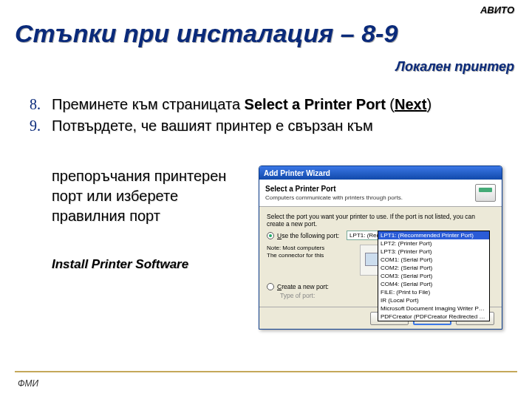 This screenshot has height=399, width=532. What do you see at coordinates (148, 104) in the screenshot?
I see `text: Преминете към страницата` at bounding box center [148, 104].